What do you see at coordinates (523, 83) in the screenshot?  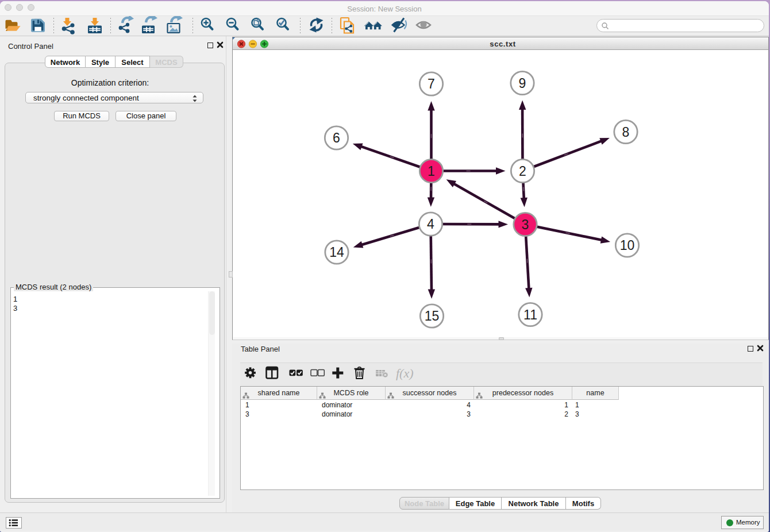 I see `svg-text: 9` at bounding box center [523, 83].